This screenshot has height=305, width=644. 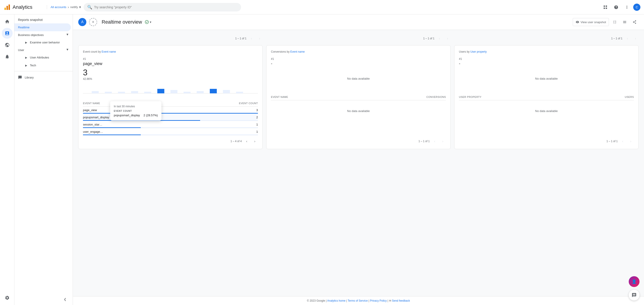 What do you see at coordinates (170, 38) in the screenshot?
I see `card1-top-pagination: 1 – 1 of 1 ‹ ›` at bounding box center [170, 38].